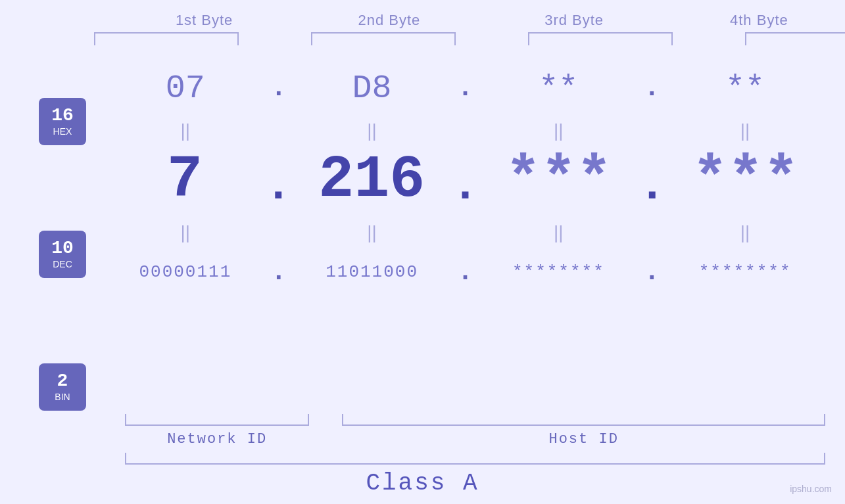 Image resolution: width=845 pixels, height=504 pixels. Describe the element at coordinates (62, 122) in the screenshot. I see `hex-badge: 16 HEX` at that location.